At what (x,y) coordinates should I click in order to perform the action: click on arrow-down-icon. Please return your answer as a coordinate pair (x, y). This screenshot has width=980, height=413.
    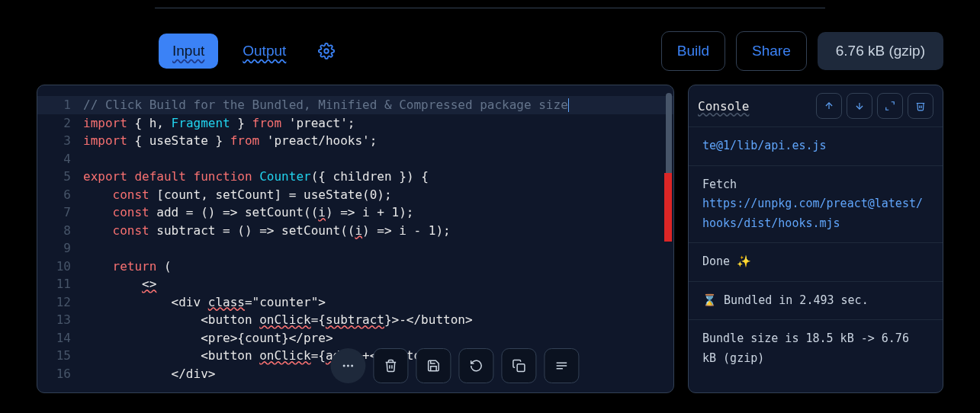
    Looking at the image, I should click on (860, 106).